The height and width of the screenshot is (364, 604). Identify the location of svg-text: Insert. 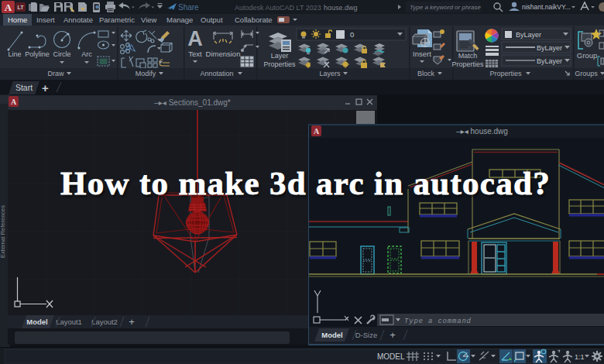
(422, 54).